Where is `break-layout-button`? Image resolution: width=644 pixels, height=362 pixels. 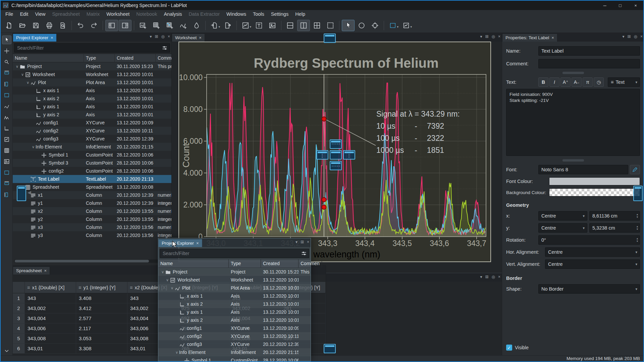
break-layout-button is located at coordinates (330, 25).